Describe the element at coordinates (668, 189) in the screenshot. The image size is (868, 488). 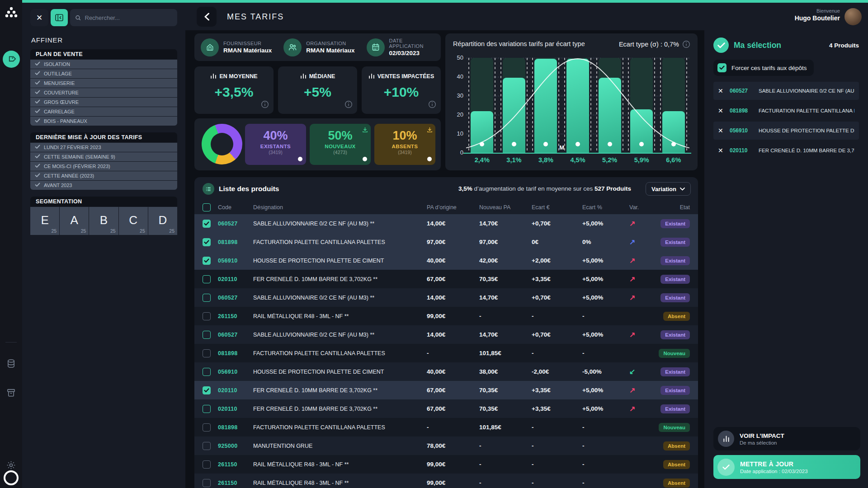
I see `variation-dropdown: Variation` at that location.